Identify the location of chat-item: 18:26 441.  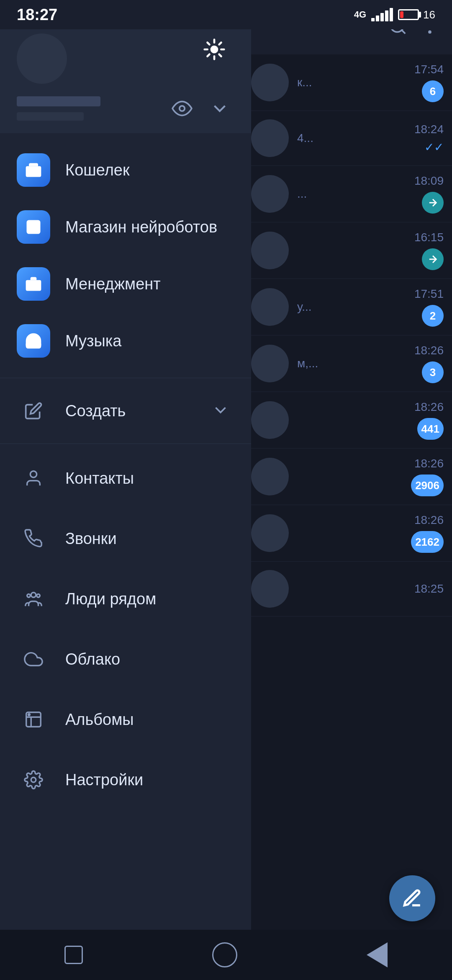
(347, 420).